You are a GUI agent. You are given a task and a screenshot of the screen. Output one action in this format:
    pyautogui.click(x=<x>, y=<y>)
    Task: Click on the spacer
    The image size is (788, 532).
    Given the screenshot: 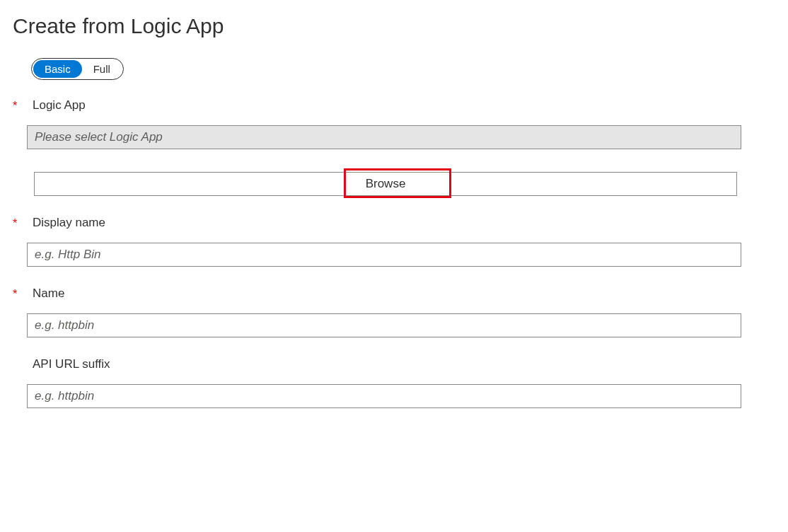 What is the action you would take?
    pyautogui.click(x=23, y=358)
    